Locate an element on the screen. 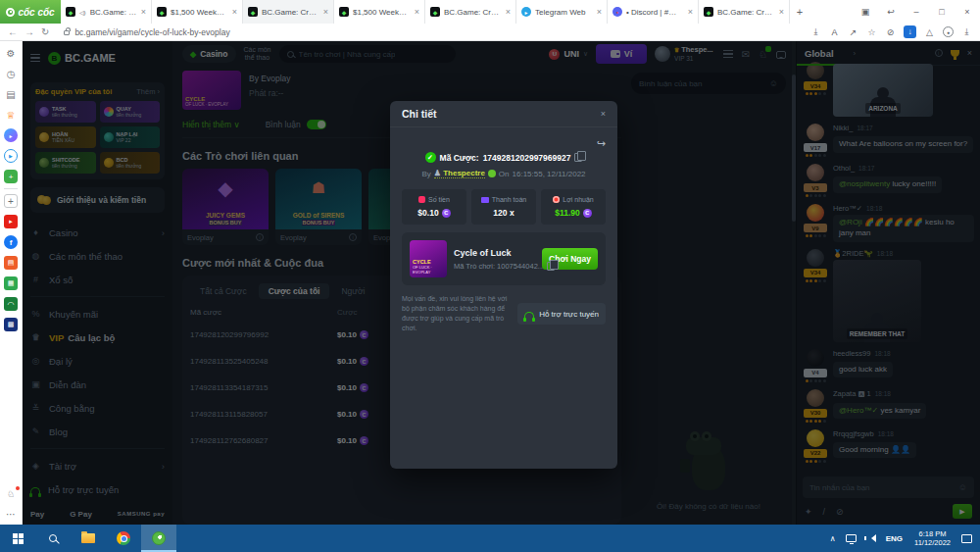 The height and width of the screenshot is (552, 980). browser-side-rail is located at coordinates (12, 282).